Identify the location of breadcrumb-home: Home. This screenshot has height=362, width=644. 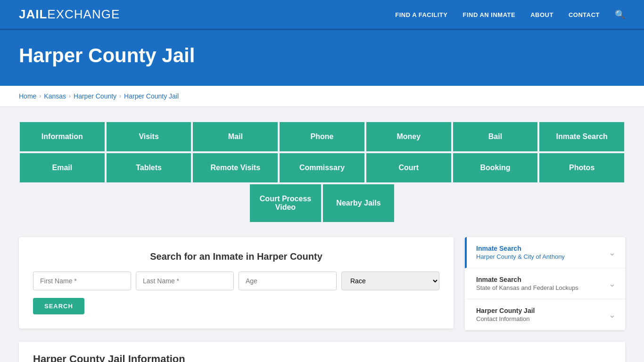
(27, 96).